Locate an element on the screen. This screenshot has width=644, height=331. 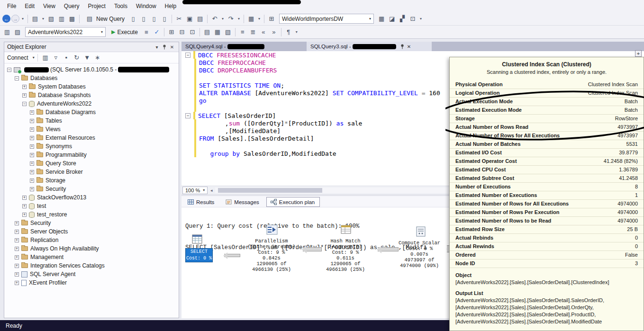
tree-node-storage: +Storage is located at coordinates (91, 180).